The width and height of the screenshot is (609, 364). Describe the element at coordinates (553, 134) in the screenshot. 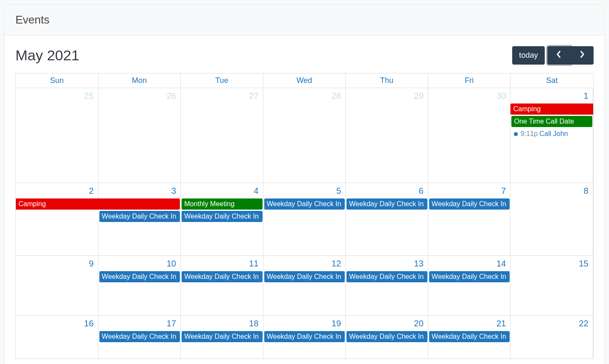

I see `event-label: Call John` at that location.